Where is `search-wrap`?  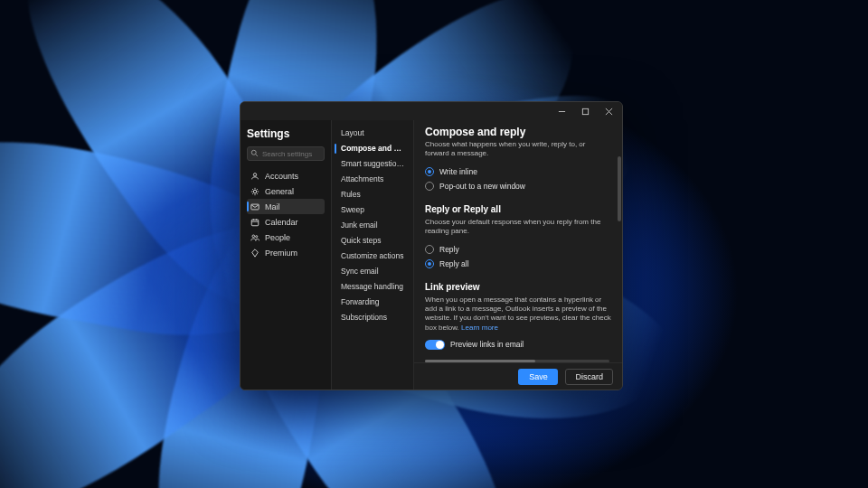
search-wrap is located at coordinates (286, 154).